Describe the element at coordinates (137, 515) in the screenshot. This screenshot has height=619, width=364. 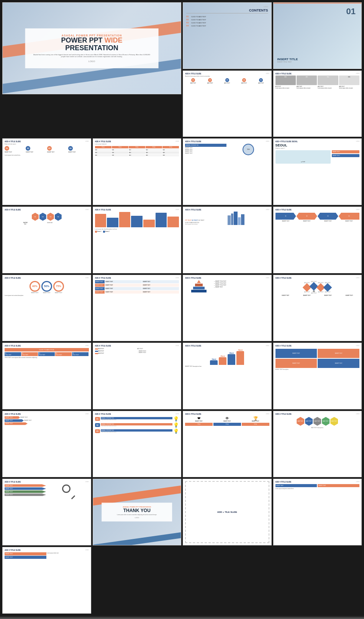
I see `thank-you-body: Lorem ipsum dolor sit amet consectetur a…` at that location.